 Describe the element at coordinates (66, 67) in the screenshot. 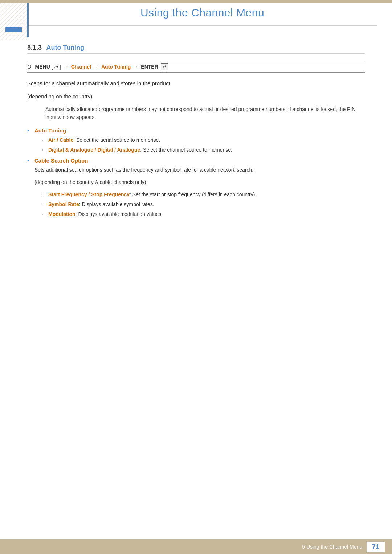

I see `arrow1: →` at that location.